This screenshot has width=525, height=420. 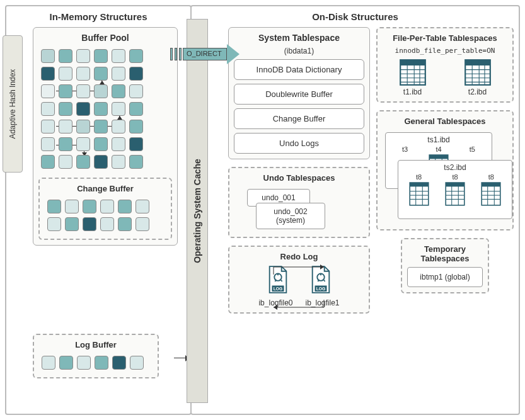 I want to click on doublewrite-buffer: Doublewrite Buffer, so click(x=299, y=94).